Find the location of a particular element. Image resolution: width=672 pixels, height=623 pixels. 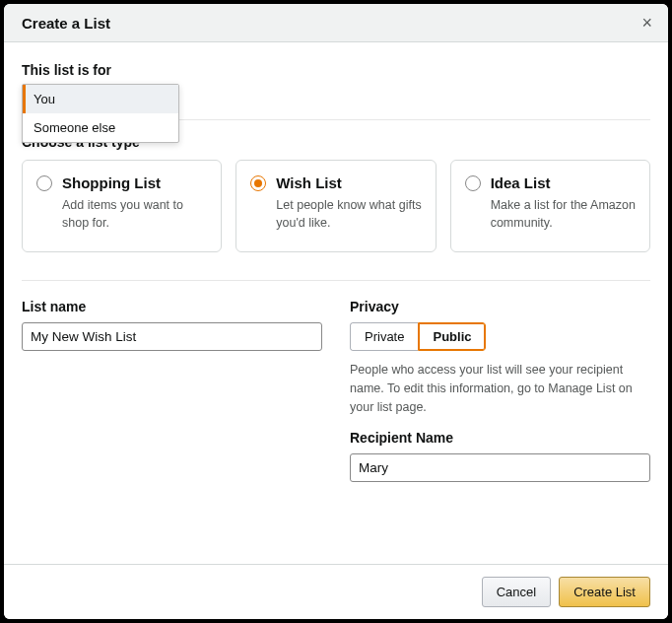

type-card-idea-list: Idea List Make a list for the Amazon com… is located at coordinates (550, 206).